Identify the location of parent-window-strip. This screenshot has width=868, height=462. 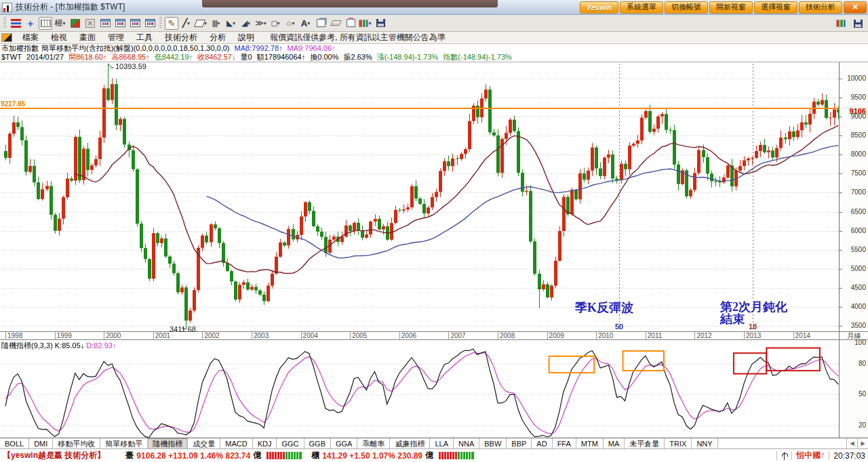
(350, 4).